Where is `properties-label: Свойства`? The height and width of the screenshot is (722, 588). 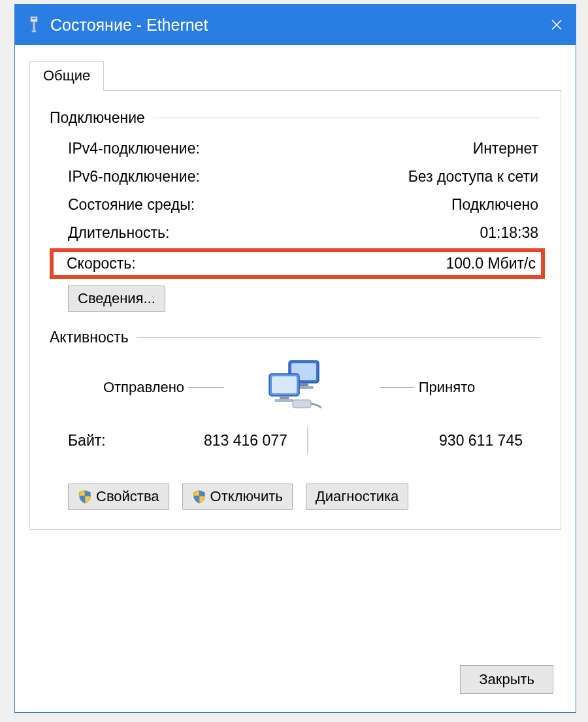
properties-label: Свойства is located at coordinates (128, 497).